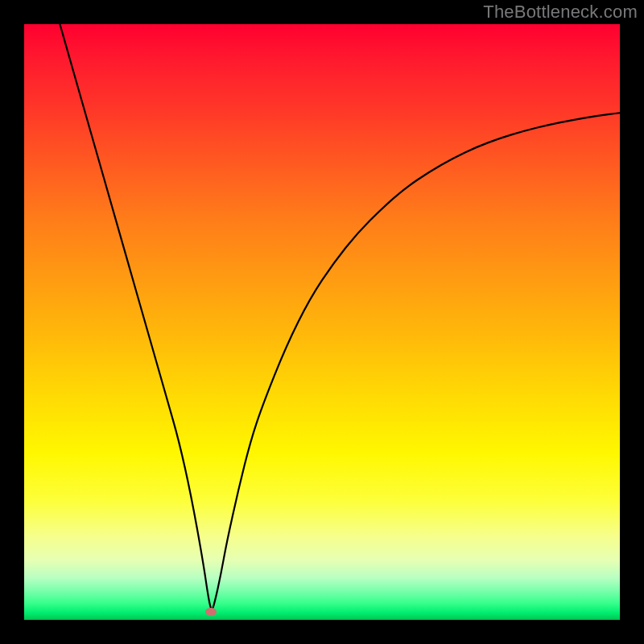 This screenshot has width=644, height=644. Describe the element at coordinates (560, 12) in the screenshot. I see `watermark-text: TheBottleneck.com` at that location.